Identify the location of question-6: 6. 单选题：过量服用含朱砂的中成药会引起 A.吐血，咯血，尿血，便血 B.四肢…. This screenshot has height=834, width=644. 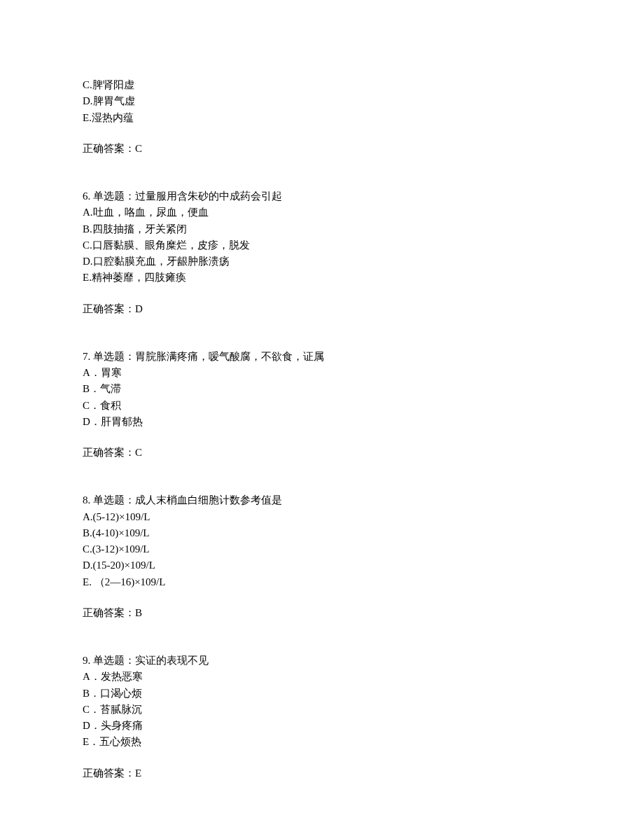
(322, 253).